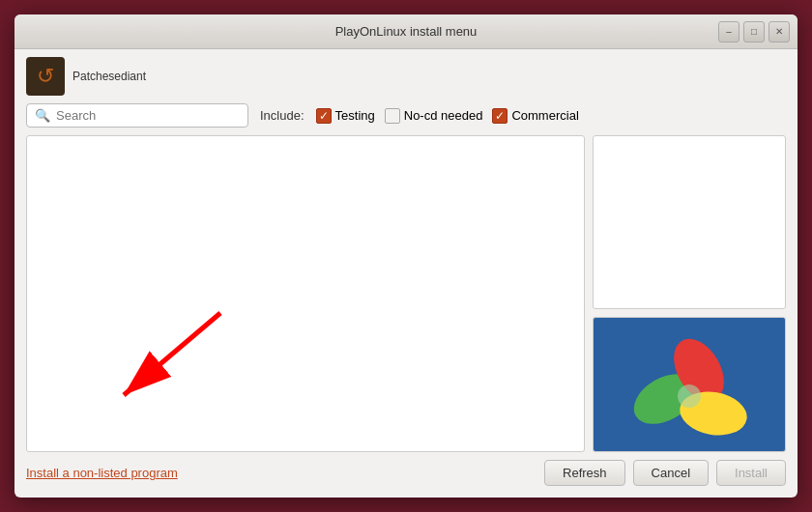  Describe the element at coordinates (434, 116) in the screenshot. I see `checkbox-nocd: No-cd needed` at that location.